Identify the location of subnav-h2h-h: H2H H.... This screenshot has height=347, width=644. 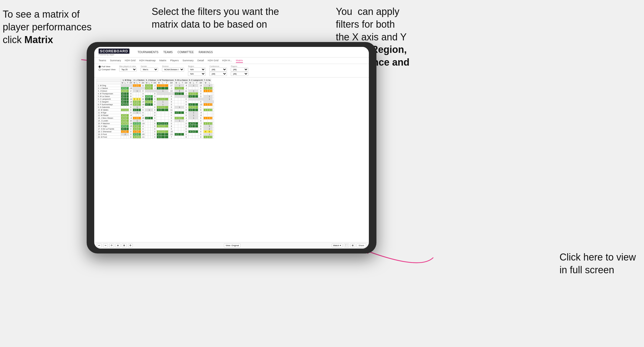
(227, 61).